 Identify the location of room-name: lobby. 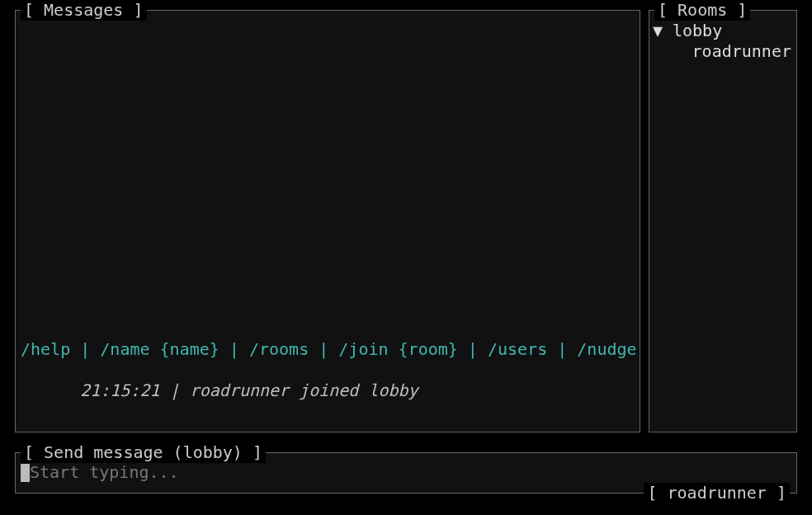
(697, 31).